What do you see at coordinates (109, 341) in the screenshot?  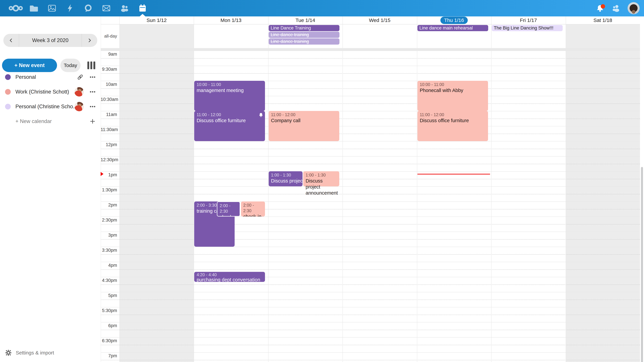 I see `time-label: 6:30pm` at bounding box center [109, 341].